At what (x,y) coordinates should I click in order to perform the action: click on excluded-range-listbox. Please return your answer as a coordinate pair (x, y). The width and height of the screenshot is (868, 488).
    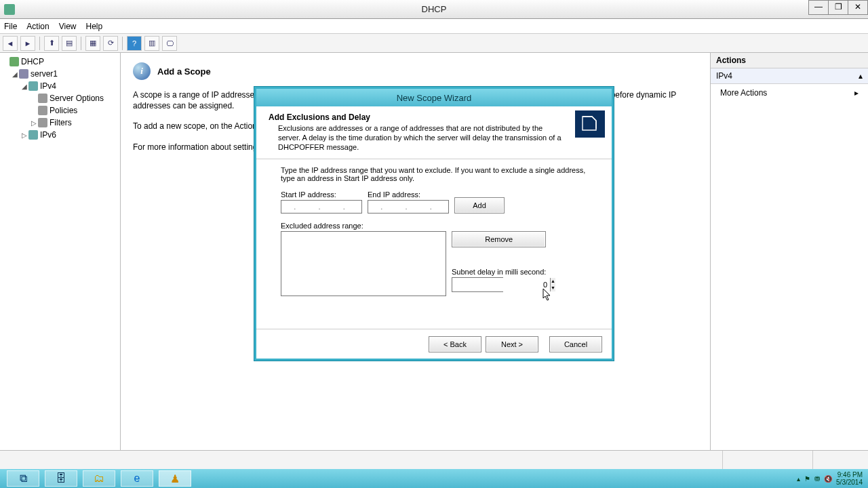
    Looking at the image, I should click on (363, 264).